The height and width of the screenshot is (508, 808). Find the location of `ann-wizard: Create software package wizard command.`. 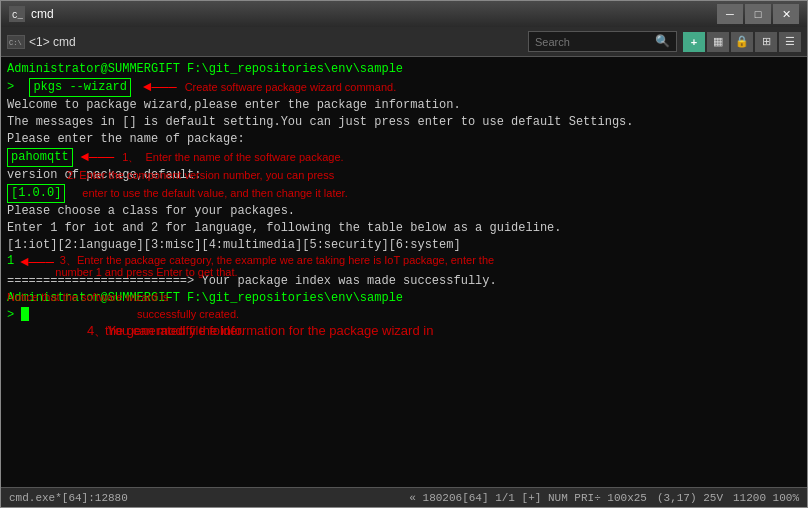

ann-wizard: Create software package wizard command. is located at coordinates (291, 88).